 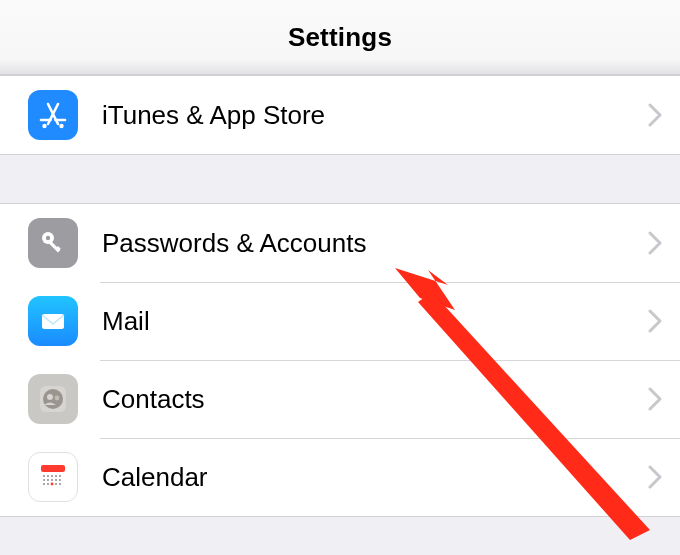 What do you see at coordinates (340, 243) in the screenshot?
I see `row-passwords-accounts: Passwords & Accounts` at bounding box center [340, 243].